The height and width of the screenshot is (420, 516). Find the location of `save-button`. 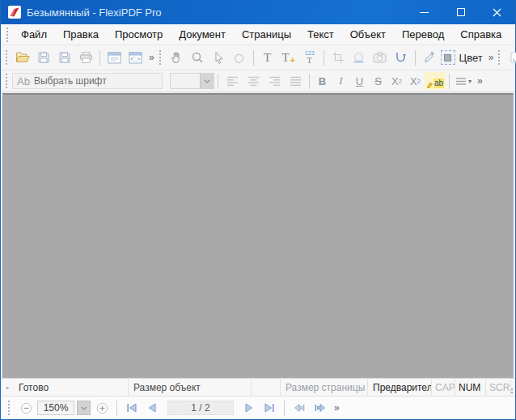

save-button is located at coordinates (44, 57).